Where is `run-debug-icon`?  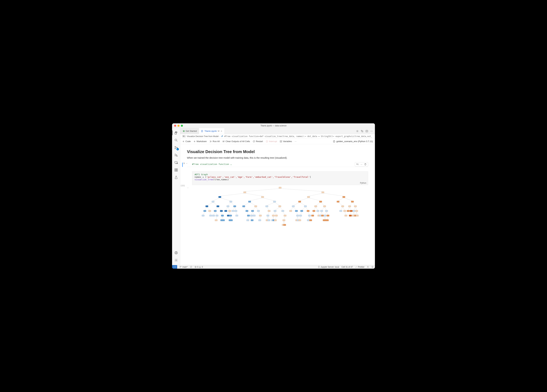
run-debug-icon is located at coordinates (176, 155).